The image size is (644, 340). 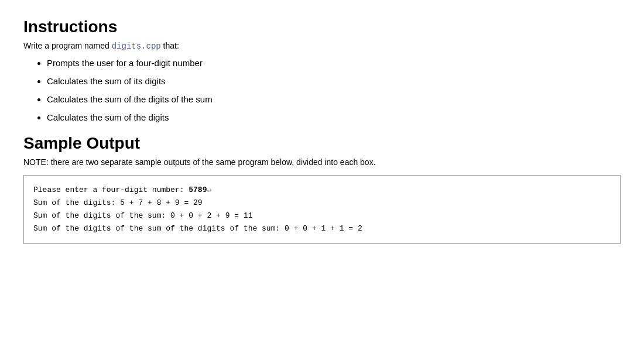 I want to click on list-item: Prompts the user for a four-digit number, so click(x=334, y=63).